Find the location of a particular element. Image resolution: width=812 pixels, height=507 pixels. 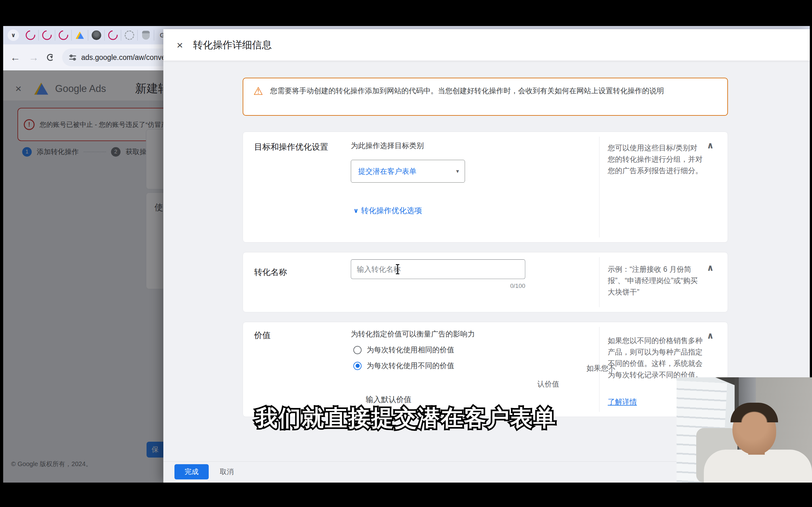

dialog-titlebar: × 转化操作详细信息 is located at coordinates (486, 45).